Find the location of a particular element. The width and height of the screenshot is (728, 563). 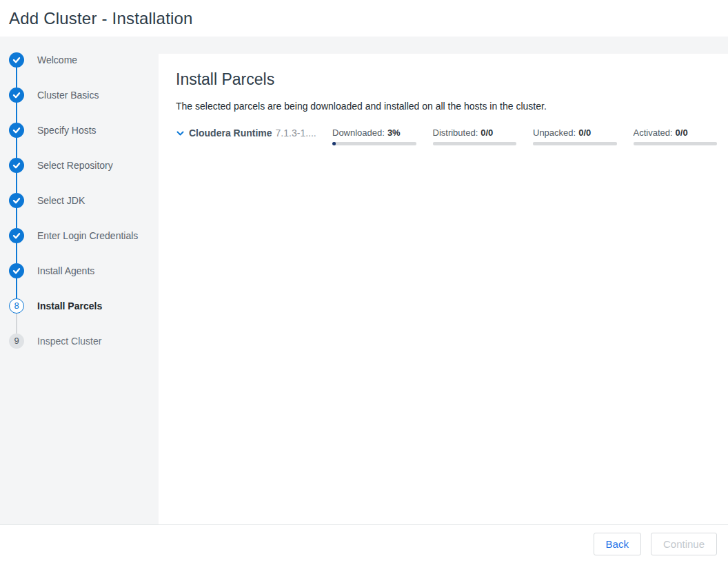

wizard-footer: Back Continue is located at coordinates (364, 544).